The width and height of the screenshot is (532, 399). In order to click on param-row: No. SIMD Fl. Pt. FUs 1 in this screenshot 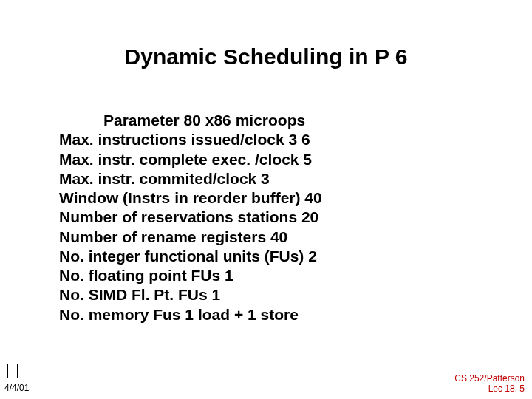, I will do `click(266, 295)`.